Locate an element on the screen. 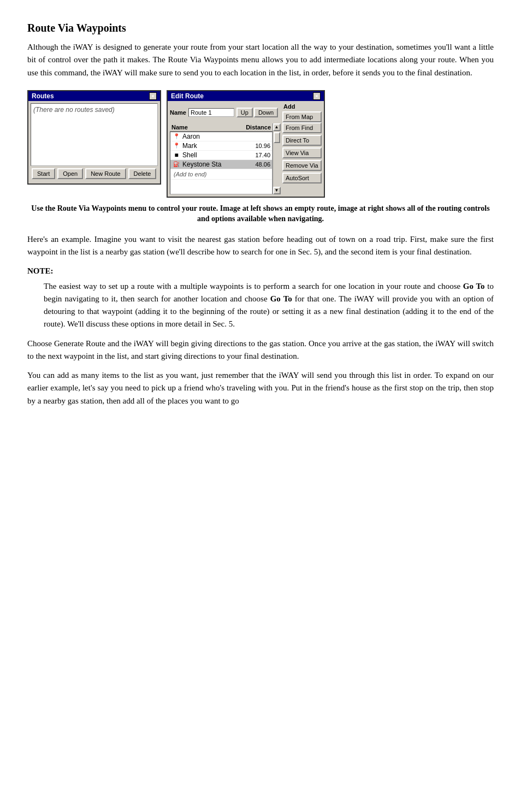  up-button: Up is located at coordinates (245, 112).